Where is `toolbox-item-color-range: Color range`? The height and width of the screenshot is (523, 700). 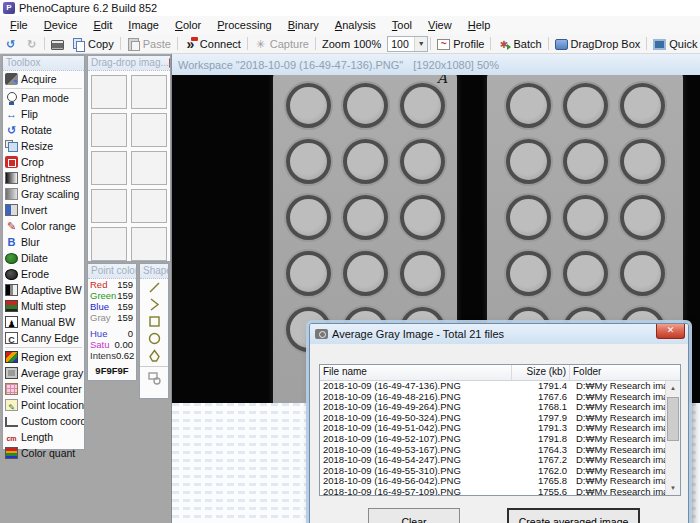
toolbox-item-color-range: Color range is located at coordinates (44, 226).